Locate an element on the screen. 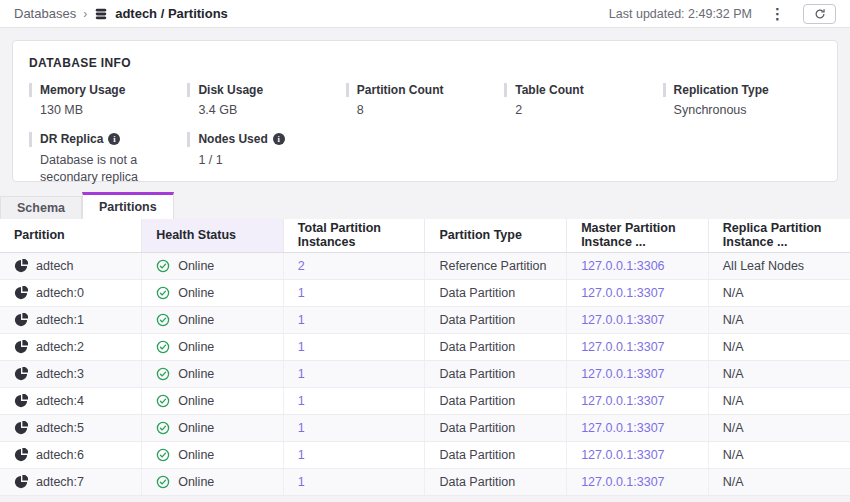 The image size is (850, 502). stat-disk-usage: Disk Usage 3.4 GB is located at coordinates (266, 101).